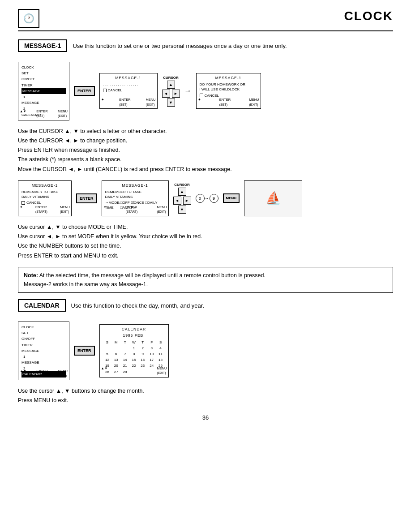  What do you see at coordinates (177, 201) in the screenshot?
I see `cursor-left-2: ◄` at bounding box center [177, 201].